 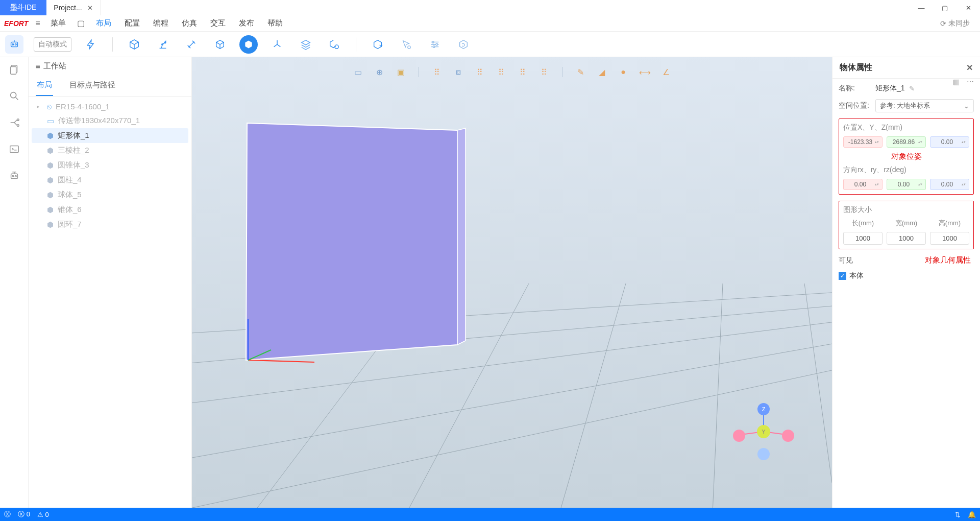 I want to click on bolt-button, so click(x=91, y=44).